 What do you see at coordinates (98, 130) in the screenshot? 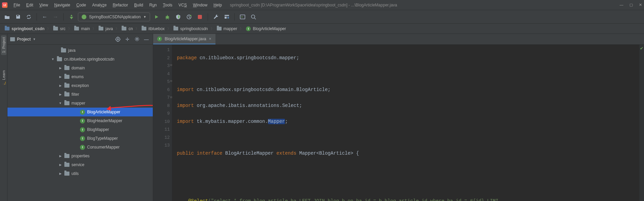
I see `tree-label: BlogMapper` at bounding box center [98, 130].